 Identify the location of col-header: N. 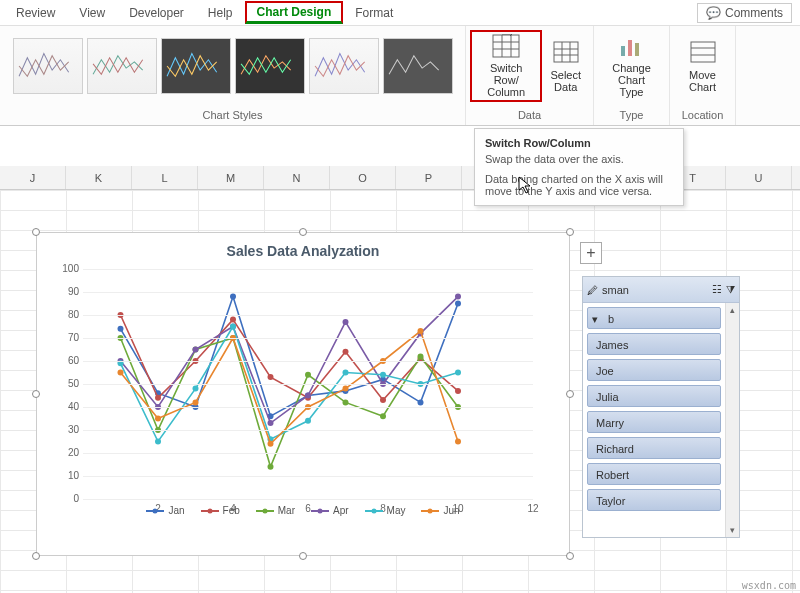
(297, 178).